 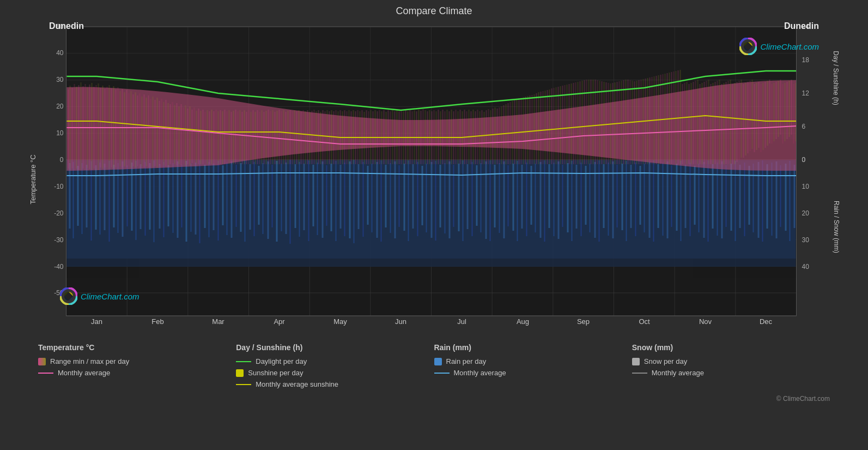 I want to click on legend-label-daylight: Daylight per day, so click(x=281, y=361).